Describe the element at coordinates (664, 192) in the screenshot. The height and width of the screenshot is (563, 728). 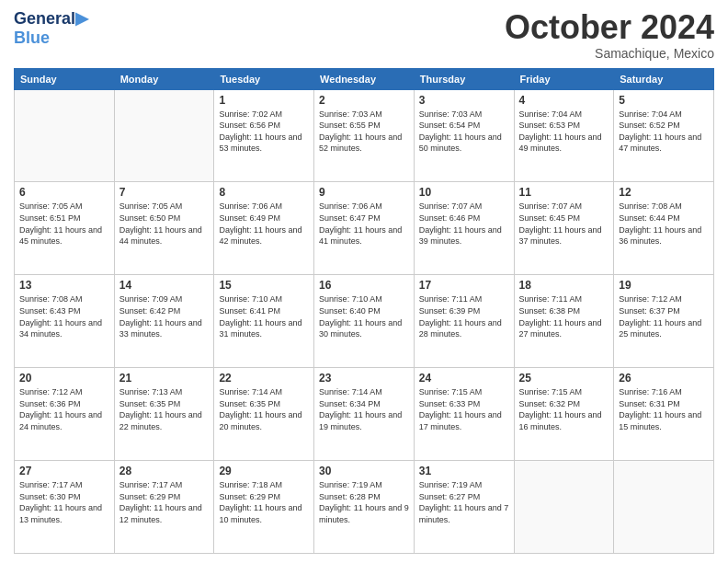
I see `day-number: 12` at that location.